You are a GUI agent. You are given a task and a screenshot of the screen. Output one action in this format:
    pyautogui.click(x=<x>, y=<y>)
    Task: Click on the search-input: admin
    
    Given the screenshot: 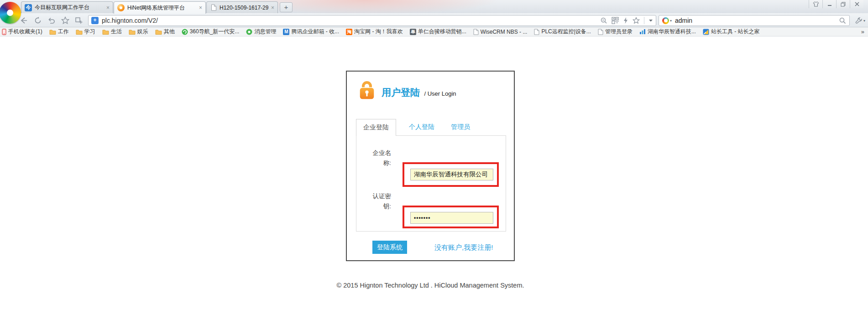 What is the action you would take?
    pyautogui.click(x=757, y=21)
    